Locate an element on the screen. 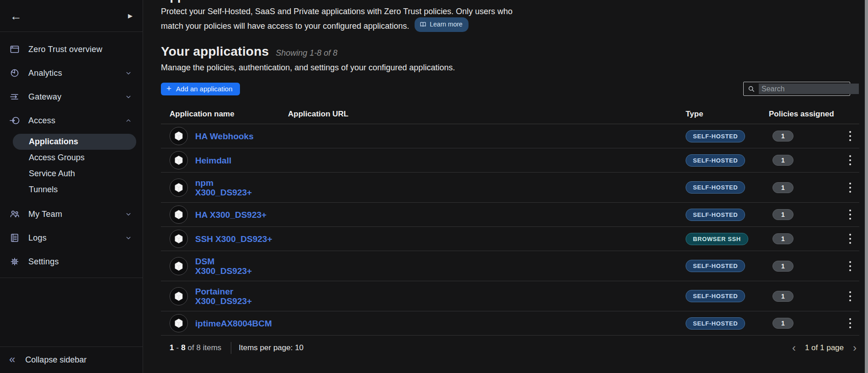  table-row: iptimeAX8004BCM SELF-HOSTED 1 is located at coordinates (510, 323).